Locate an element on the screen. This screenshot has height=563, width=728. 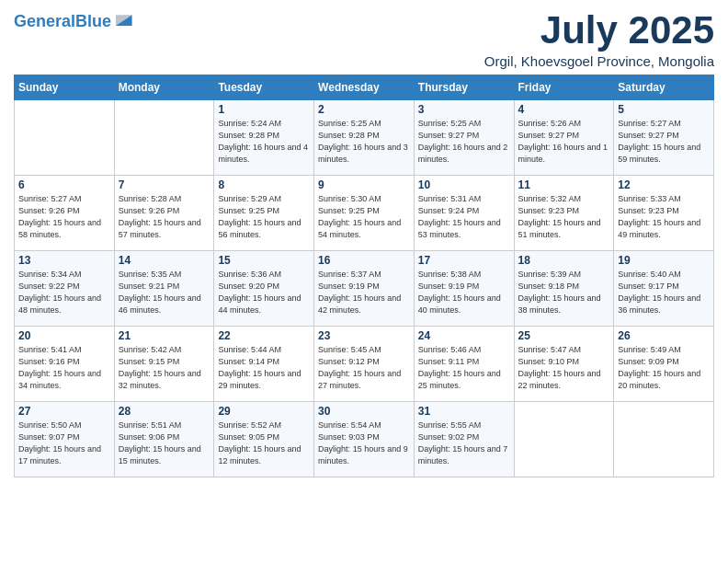
cell-details: Sunrise: 5:26 AMSunset: 9:27 PMDaylight:… is located at coordinates (564, 142).